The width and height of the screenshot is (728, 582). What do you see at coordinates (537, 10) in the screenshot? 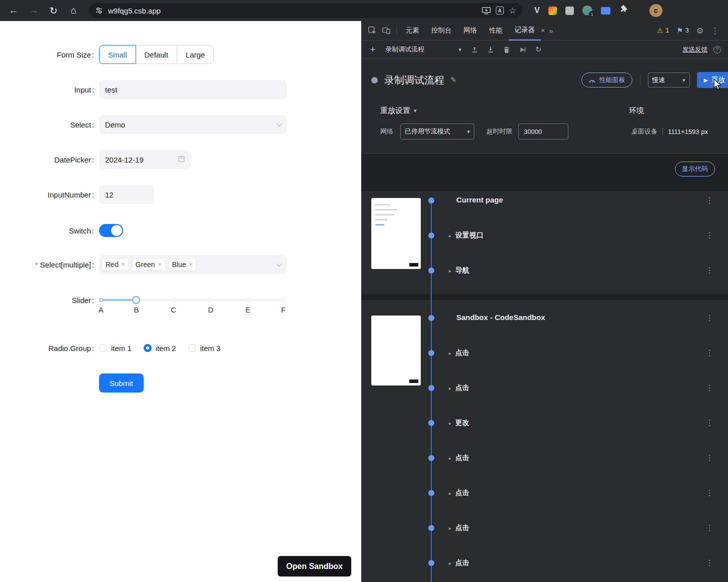
I see `extension-v-icon: V` at bounding box center [537, 10].